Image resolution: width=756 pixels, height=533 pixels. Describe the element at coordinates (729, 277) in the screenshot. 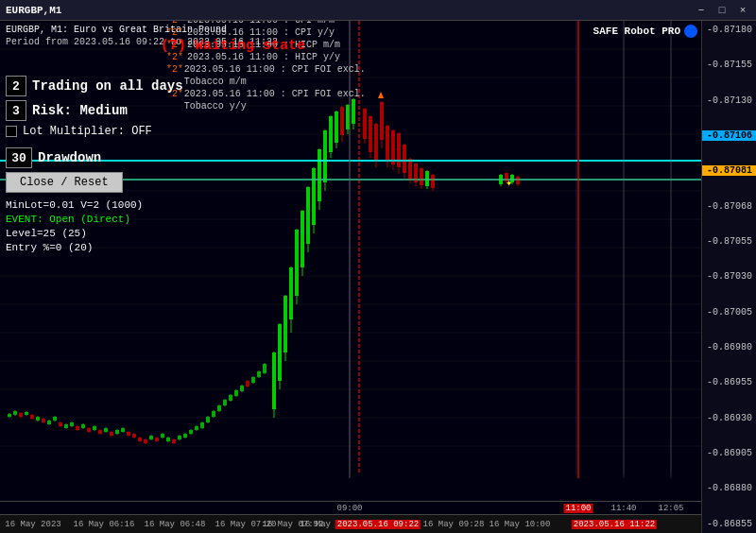

I see `price-axis: -0.87180 -0.87155 -0.87130 -0.87106 -0.8…` at that location.